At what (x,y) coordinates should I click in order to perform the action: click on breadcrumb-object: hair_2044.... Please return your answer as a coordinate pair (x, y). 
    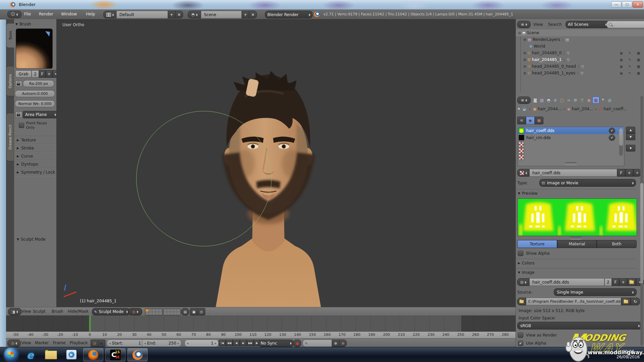
    Looking at the image, I should click on (549, 109).